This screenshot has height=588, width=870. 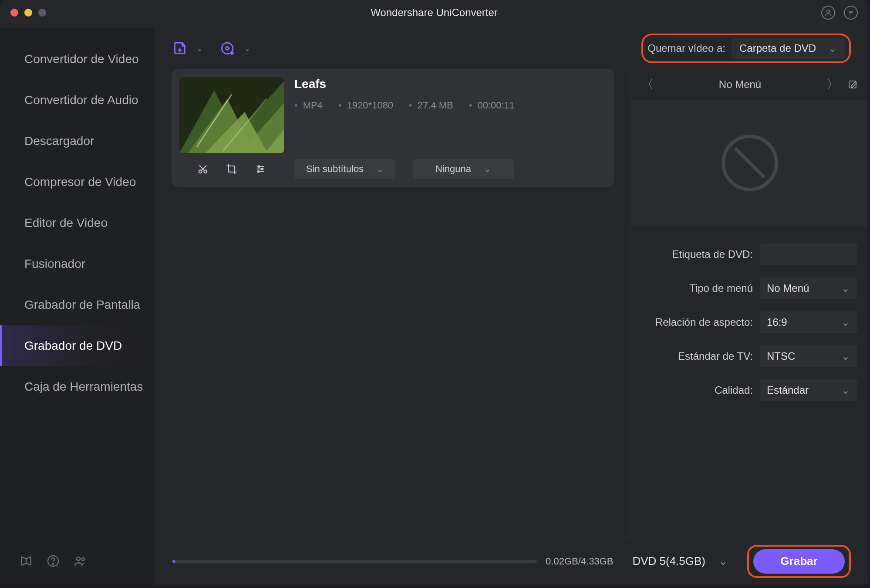 I want to click on menu-icon, so click(x=851, y=13).